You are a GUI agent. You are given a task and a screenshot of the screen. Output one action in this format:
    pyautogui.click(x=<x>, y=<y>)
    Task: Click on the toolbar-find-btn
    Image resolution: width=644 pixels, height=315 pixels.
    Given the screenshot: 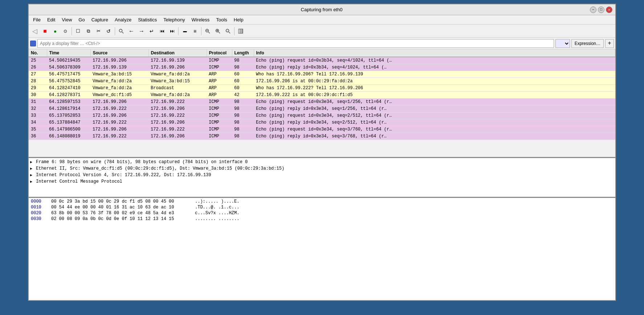 What is the action you would take?
    pyautogui.click(x=121, y=31)
    